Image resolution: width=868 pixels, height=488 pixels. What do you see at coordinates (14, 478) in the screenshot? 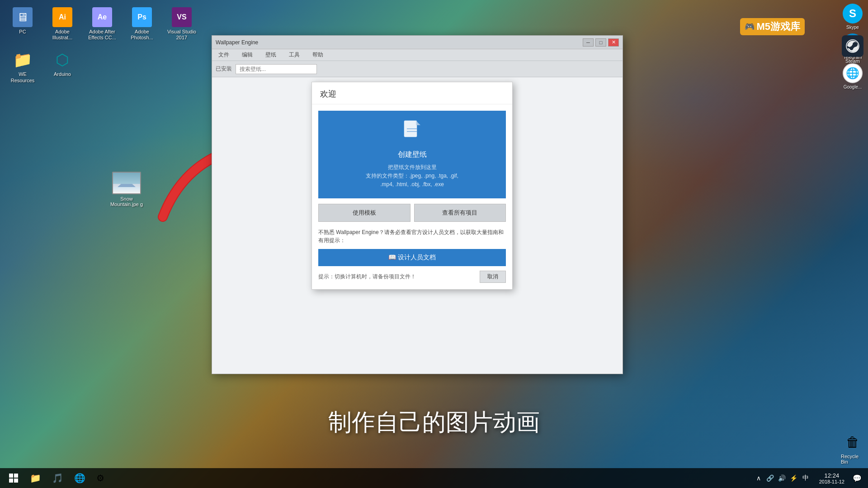
I see `start-button` at bounding box center [14, 478].